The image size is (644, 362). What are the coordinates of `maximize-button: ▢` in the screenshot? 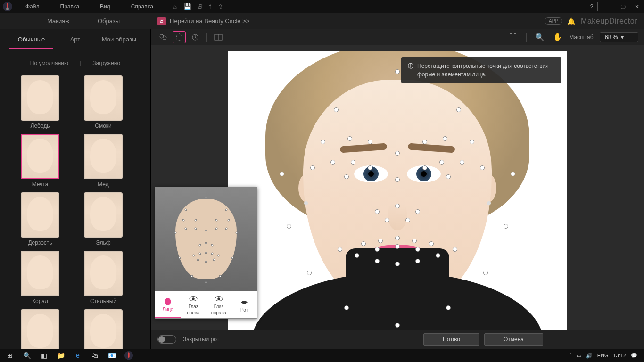 It's located at (623, 7).